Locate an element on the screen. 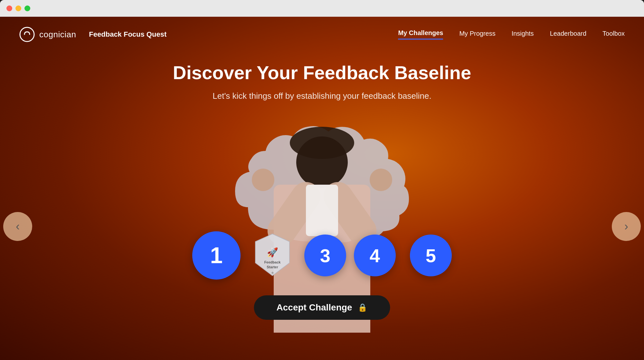  svg-text: Starter is located at coordinates (272, 267).